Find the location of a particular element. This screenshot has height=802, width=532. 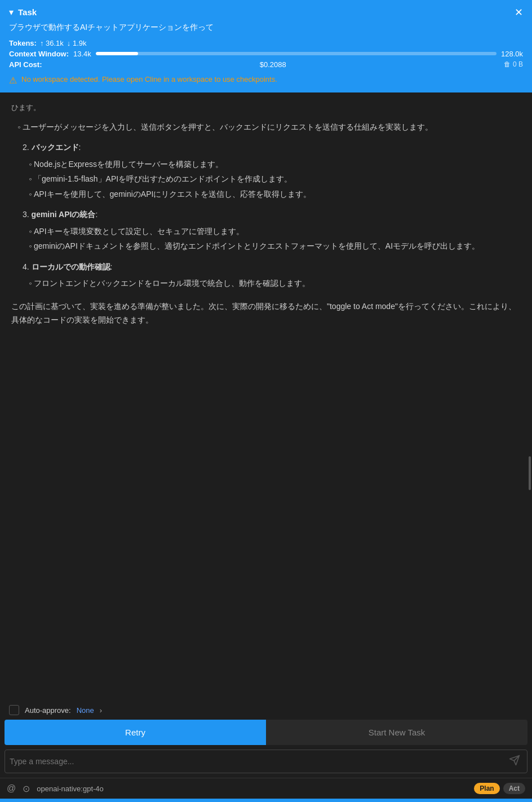

send-button is located at coordinates (515, 761).